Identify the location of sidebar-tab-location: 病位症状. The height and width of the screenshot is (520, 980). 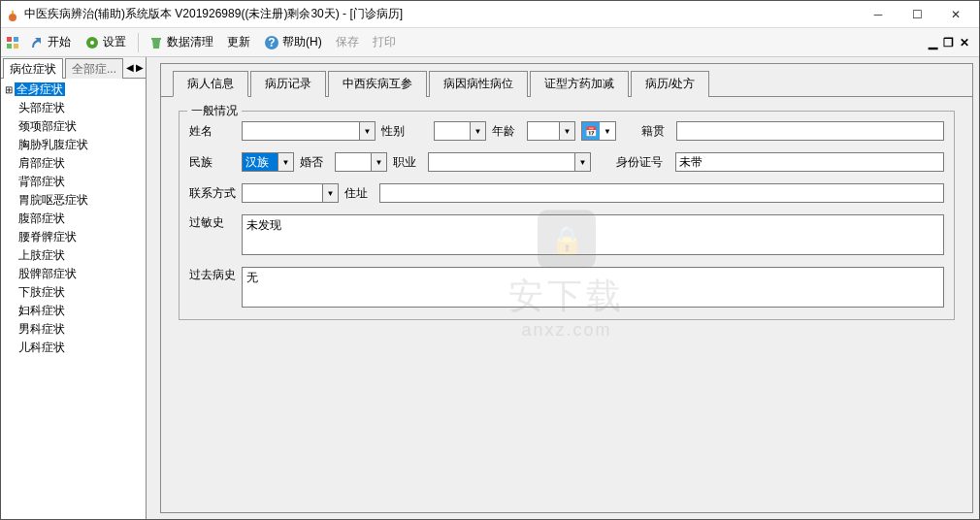
(33, 68).